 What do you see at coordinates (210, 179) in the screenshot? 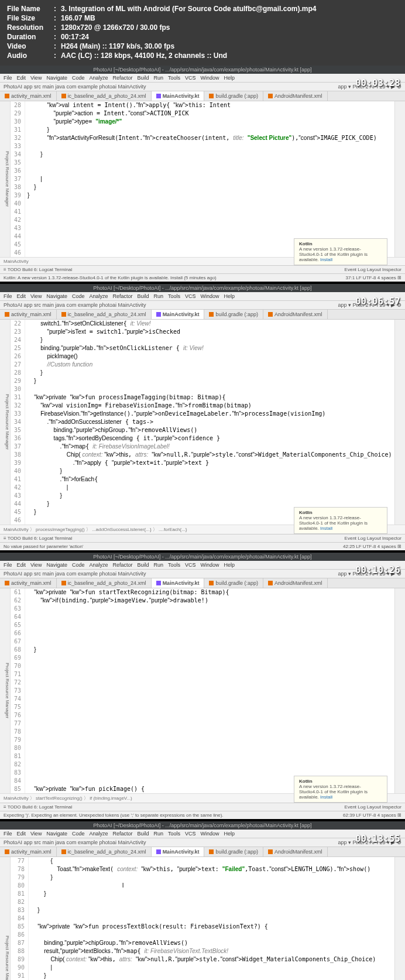
I see `code-editor: "kw">val intent = Intent()."fn">apply{ "…` at bounding box center [210, 179].